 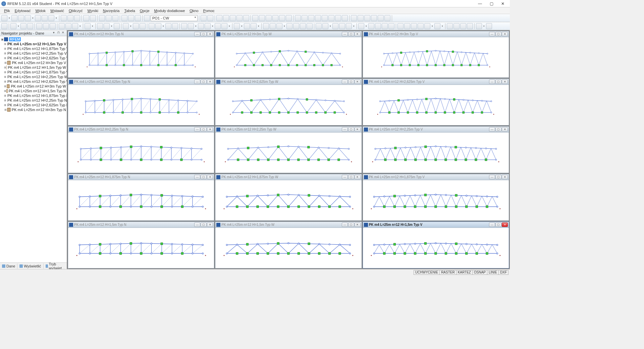 What do you see at coordinates (129, 11) in the screenshot?
I see `menu-tabela: Tabela` at bounding box center [129, 11].